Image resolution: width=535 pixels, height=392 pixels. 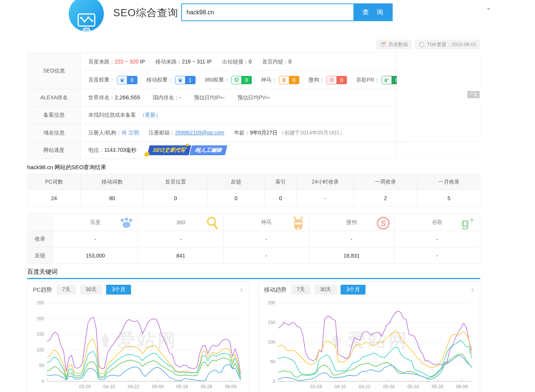 I want to click on mobile-traffic-value: 216 ~ 311 IP, so click(x=197, y=62).